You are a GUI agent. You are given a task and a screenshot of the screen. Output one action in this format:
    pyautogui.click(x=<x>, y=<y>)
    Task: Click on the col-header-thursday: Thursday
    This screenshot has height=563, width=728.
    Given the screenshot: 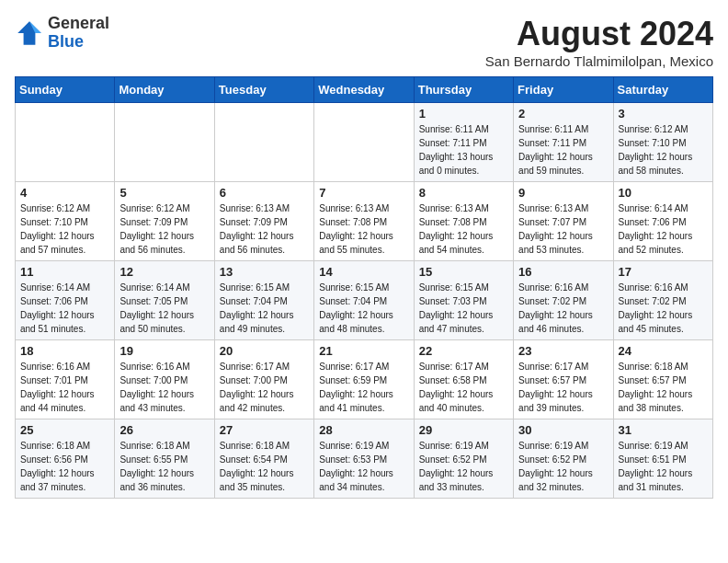 What is the action you would take?
    pyautogui.click(x=463, y=90)
    